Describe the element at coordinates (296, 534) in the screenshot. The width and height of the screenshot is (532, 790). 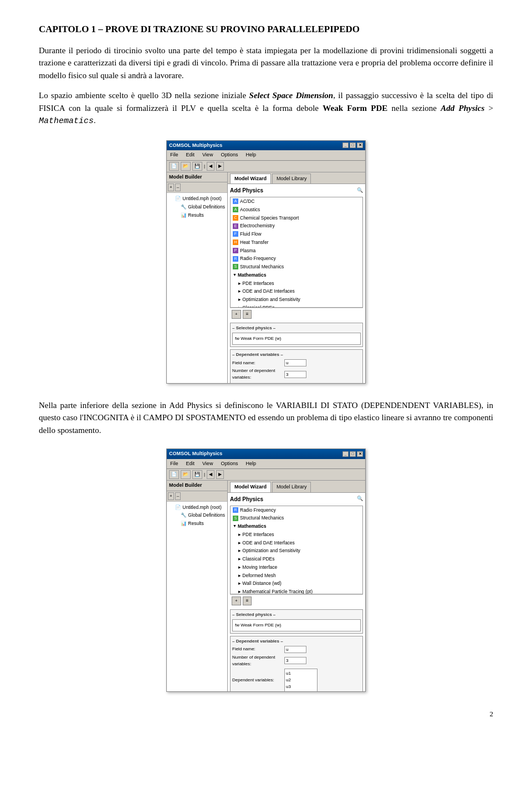
I see `phys-pde2: ▸ PDE Interfaces` at that location.